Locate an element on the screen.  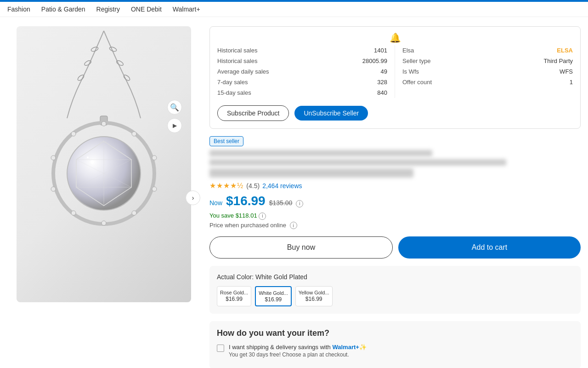
stat-row-15day: 15-day sales 840 is located at coordinates (302, 93).